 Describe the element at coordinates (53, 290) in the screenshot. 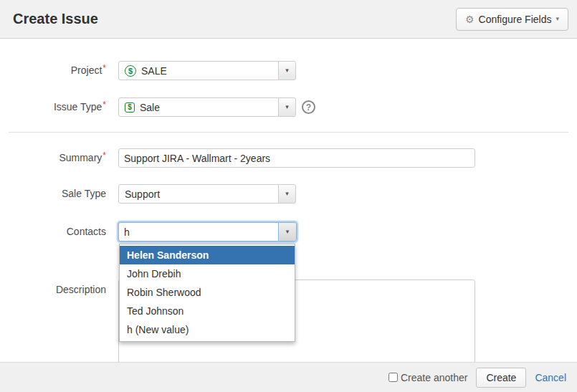

I see `description-label: Description` at that location.